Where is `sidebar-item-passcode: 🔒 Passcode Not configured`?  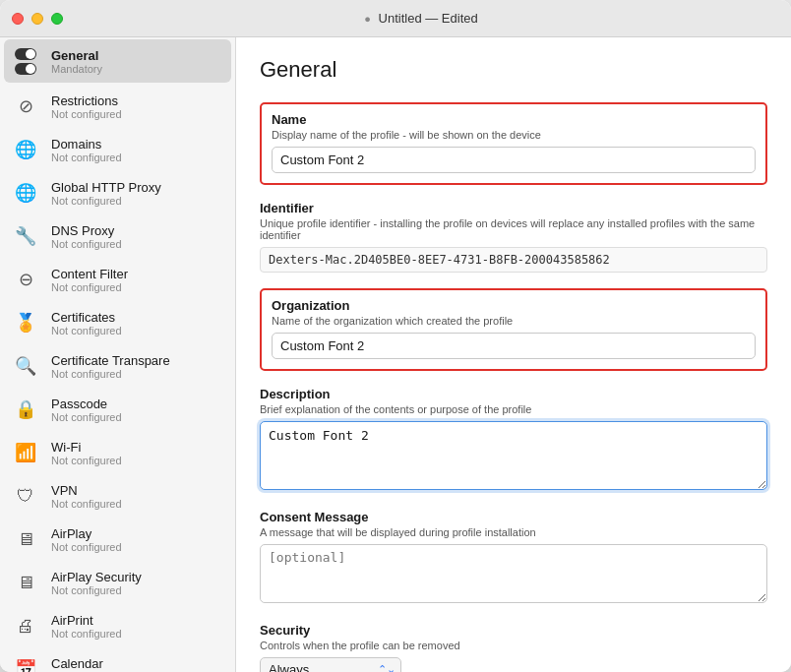 sidebar-item-passcode: 🔒 Passcode Not configured is located at coordinates (118, 409).